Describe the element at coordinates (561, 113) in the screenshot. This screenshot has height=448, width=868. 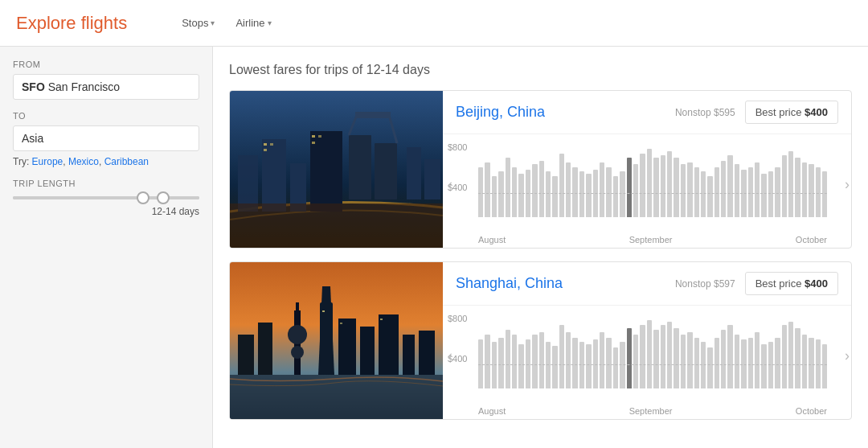
I see `beijing-city: Beijing, China` at that location.